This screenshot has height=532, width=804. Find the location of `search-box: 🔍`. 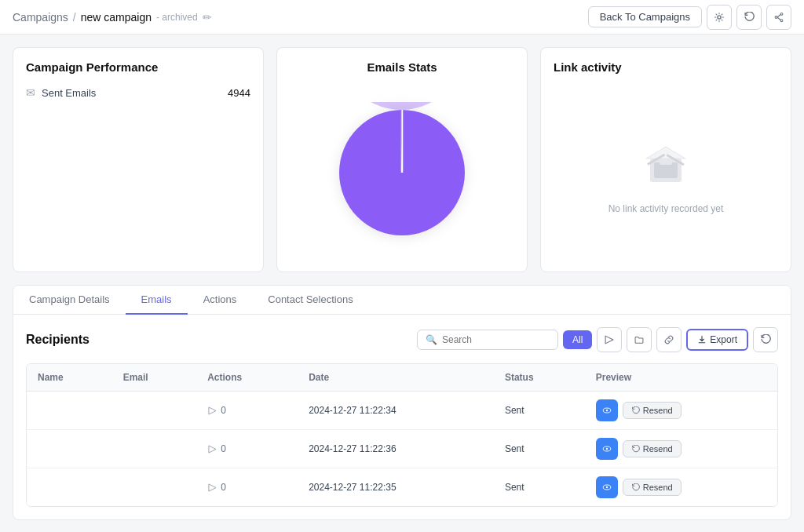

search-box: 🔍 is located at coordinates (488, 340).